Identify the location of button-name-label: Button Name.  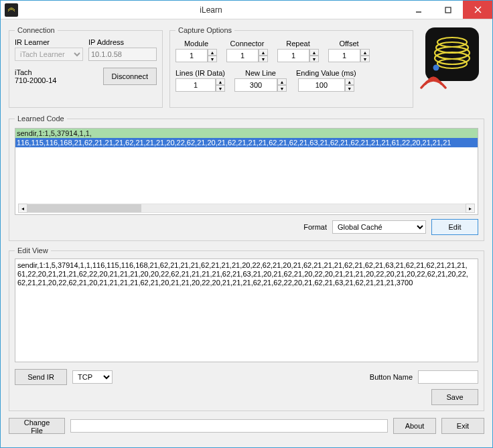
(391, 377).